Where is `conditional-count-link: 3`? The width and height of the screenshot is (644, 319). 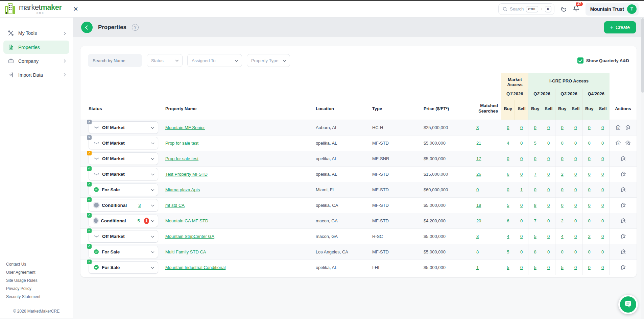 conditional-count-link: 3 is located at coordinates (139, 205).